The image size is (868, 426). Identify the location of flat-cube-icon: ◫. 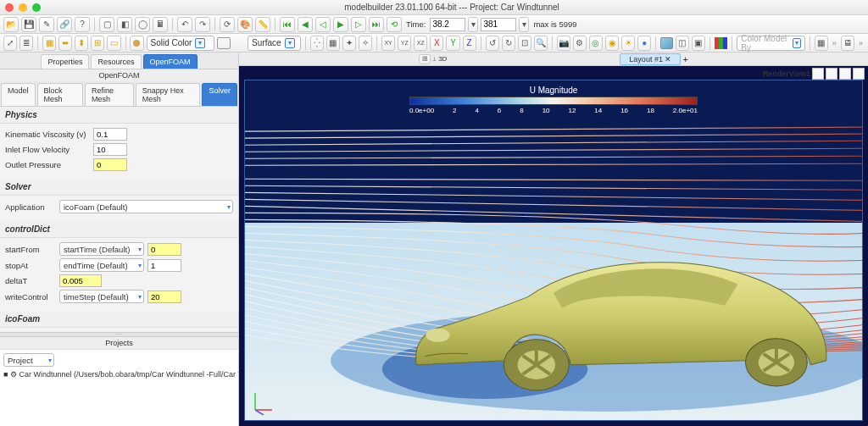
(682, 43).